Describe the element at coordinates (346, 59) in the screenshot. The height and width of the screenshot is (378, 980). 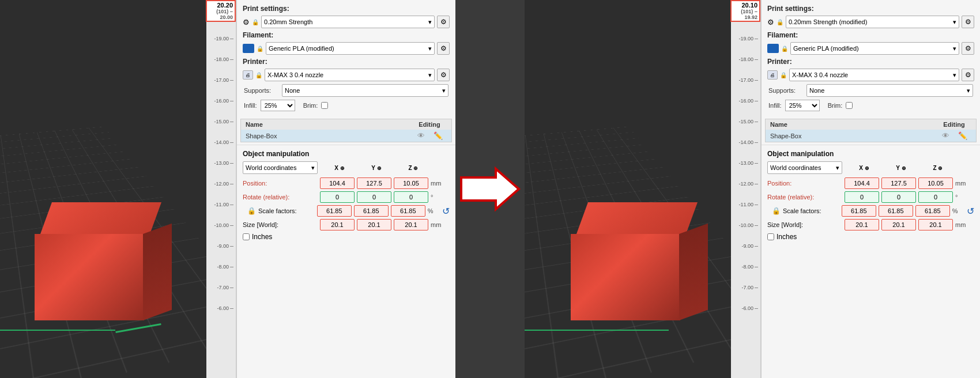
I see `print-settings-section: Print settings: ⚙ 🔒 0.20mm Strength ▾ ⚙ …` at that location.